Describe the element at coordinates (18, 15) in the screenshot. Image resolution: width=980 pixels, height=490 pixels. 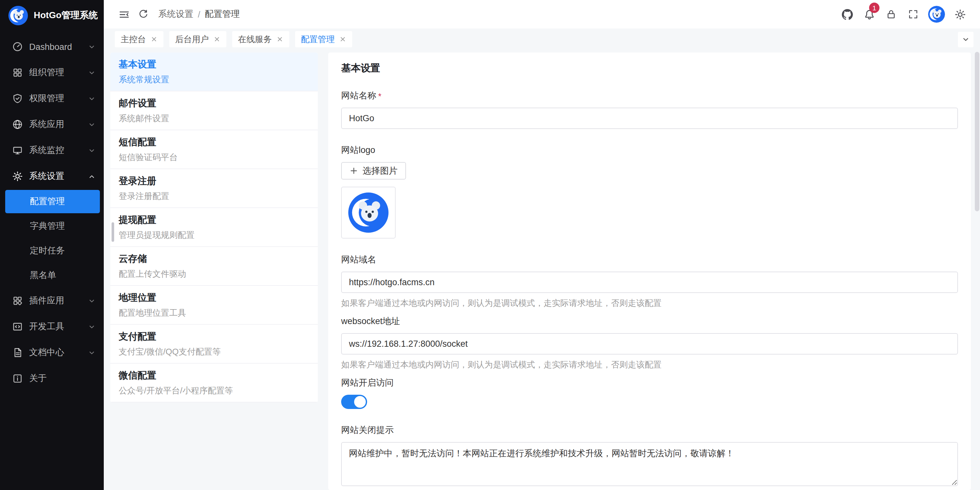
I see `app-logo-icon` at that location.